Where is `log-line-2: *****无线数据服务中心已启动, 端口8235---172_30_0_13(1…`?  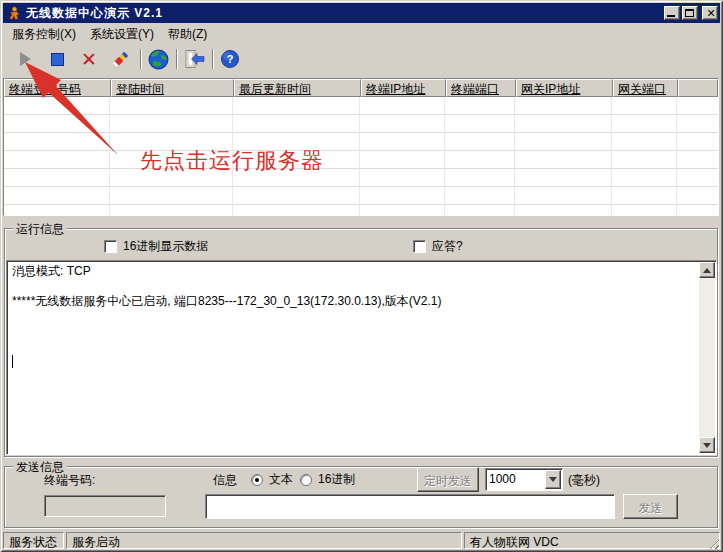
log-line-2: *****无线数据服务中心已启动, 端口8235---172_30_0_13(1… is located at coordinates (227, 301).